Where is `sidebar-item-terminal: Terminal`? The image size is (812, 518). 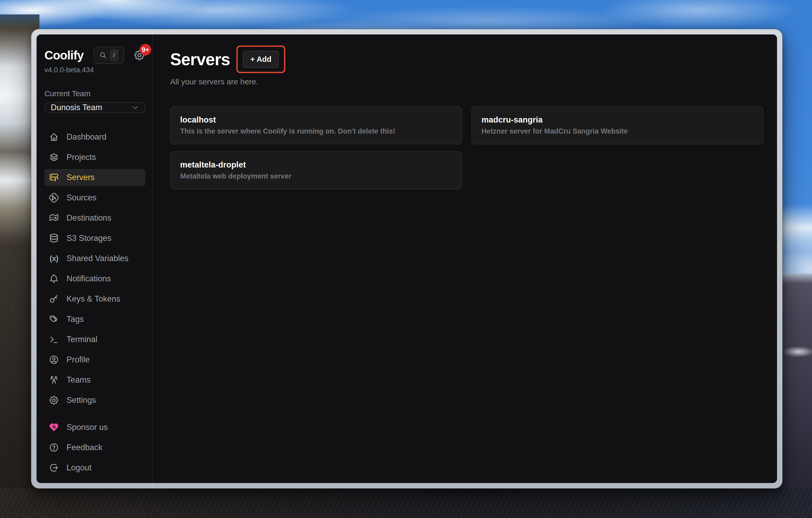 sidebar-item-terminal: Terminal is located at coordinates (95, 340).